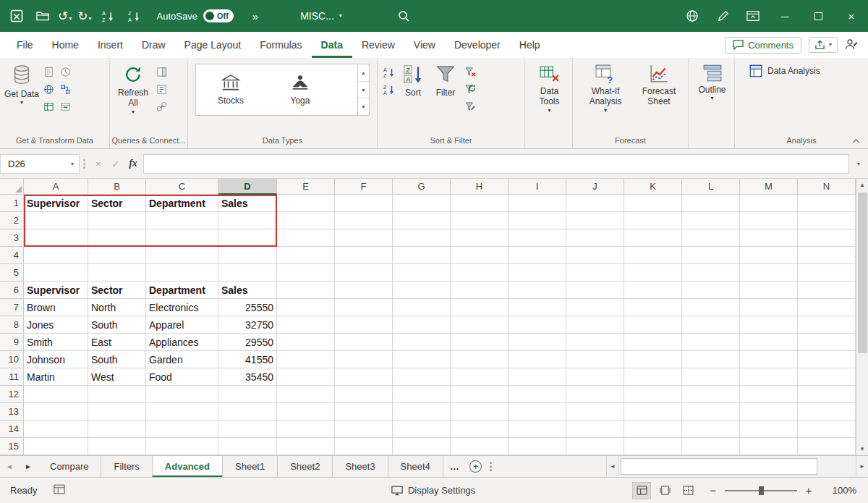  I want to click on gallery-more-button: ▼, so click(363, 107).